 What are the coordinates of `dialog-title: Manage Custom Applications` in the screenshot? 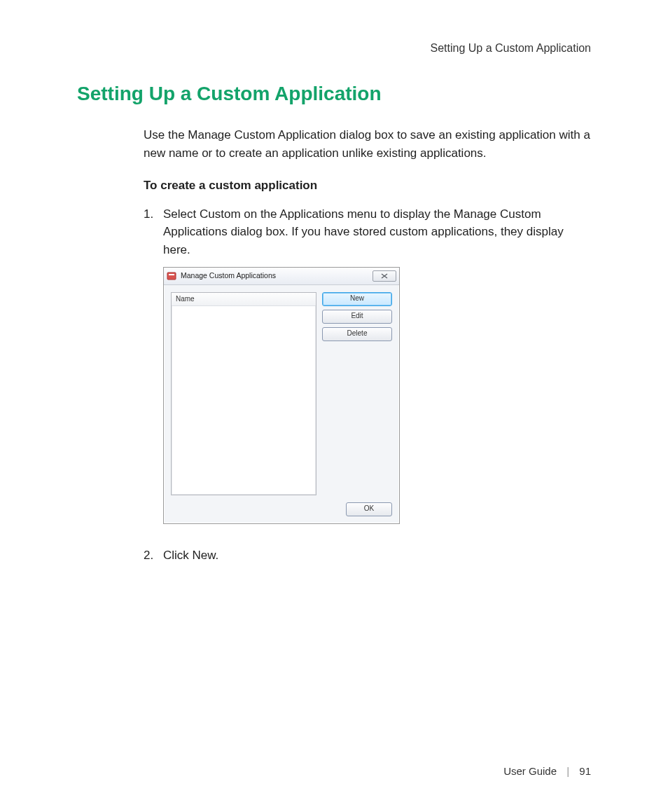 It's located at (277, 276).